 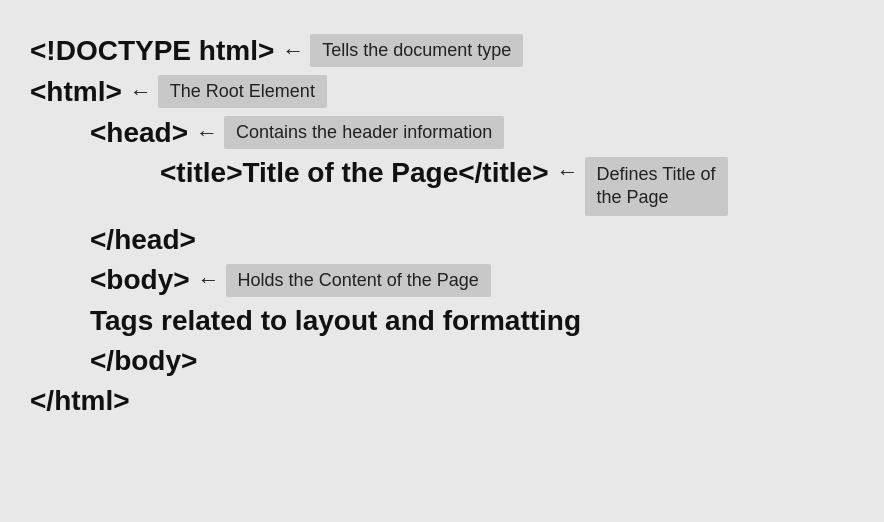 I want to click on doctype-code: <!DOCTYPE html>, so click(x=152, y=51).